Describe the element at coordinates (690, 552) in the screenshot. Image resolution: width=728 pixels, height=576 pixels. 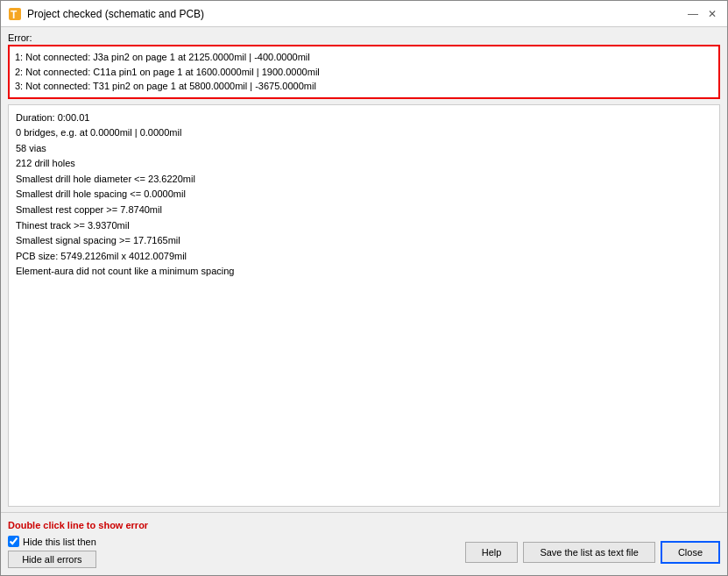
I see `close-button: Close` at that location.